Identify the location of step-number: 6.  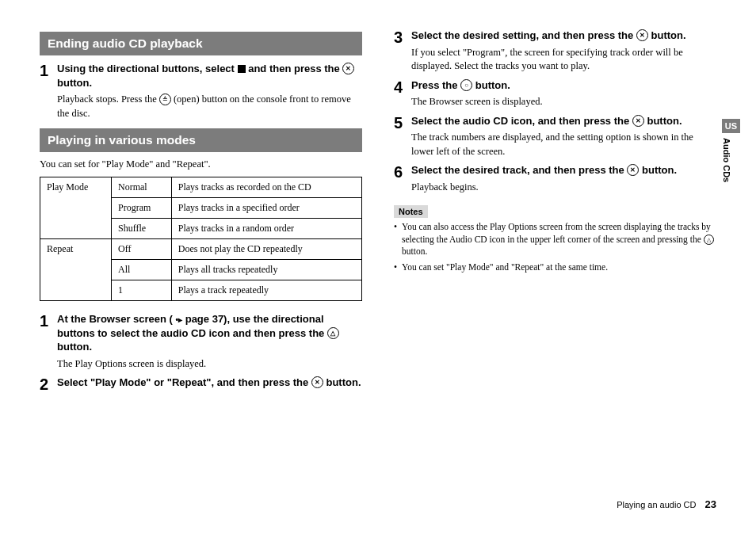
(403, 179).